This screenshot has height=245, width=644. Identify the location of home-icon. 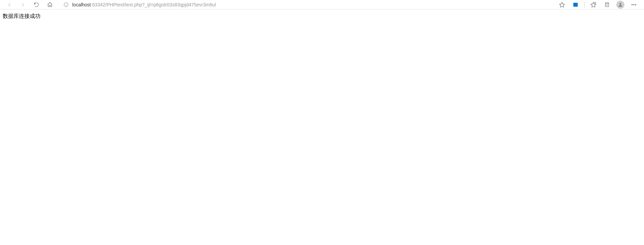
(50, 5).